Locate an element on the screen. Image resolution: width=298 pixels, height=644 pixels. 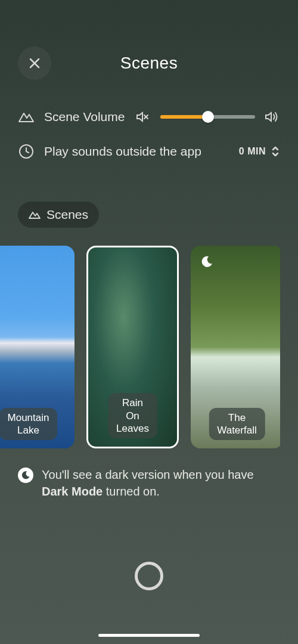
scene-card-the-waterfall: The Waterfall is located at coordinates (235, 347).